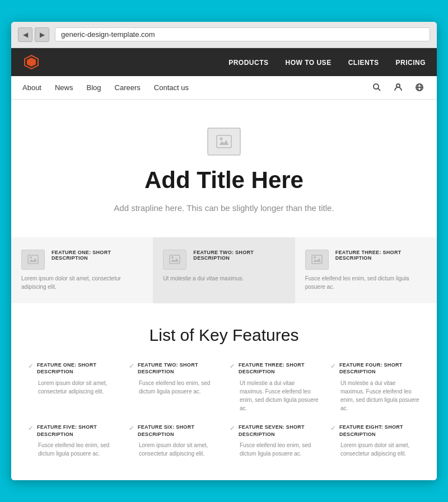 The height and width of the screenshot is (502, 448). What do you see at coordinates (398, 87) in the screenshot?
I see `user-icon` at bounding box center [398, 87].